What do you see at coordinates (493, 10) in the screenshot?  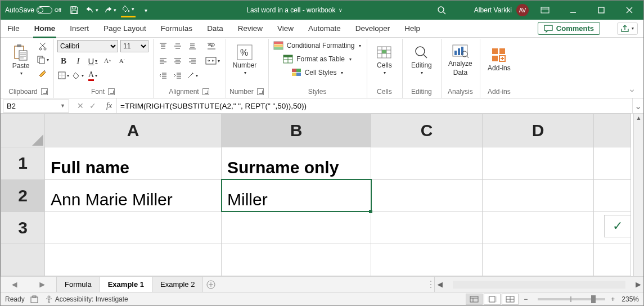 I see `user-name: Albert Varkki` at bounding box center [493, 10].